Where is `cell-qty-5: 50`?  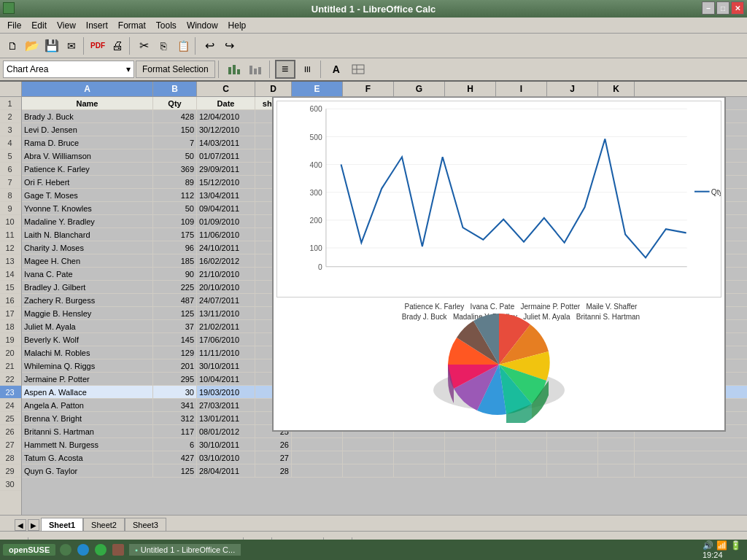 cell-qty-5: 50 is located at coordinates (175, 156).